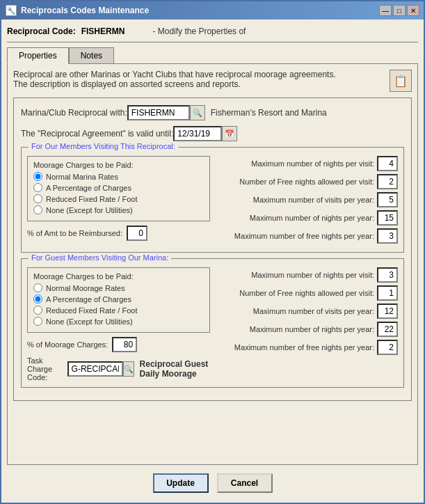 The width and height of the screenshot is (425, 504). I want to click on guest-stat-2-label: Maximum number of visits per year:, so click(295, 311).